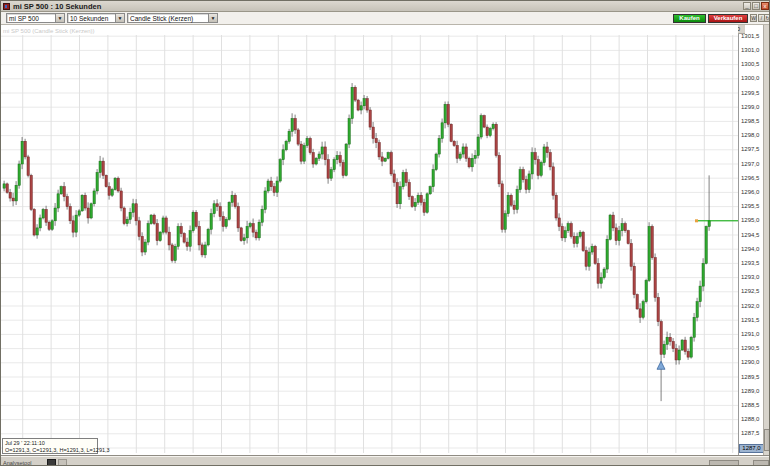 Image resolution: width=770 pixels, height=466 pixels. Describe the element at coordinates (728, 18) in the screenshot. I see `sell-button: Verkaufen` at that location.